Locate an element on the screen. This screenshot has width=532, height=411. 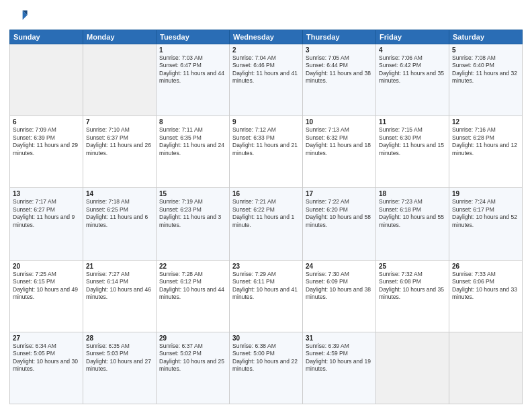
day-info: Sunrise: 6:37 AM Sunset: 5:02 PM Dayligh… is located at coordinates (193, 358).